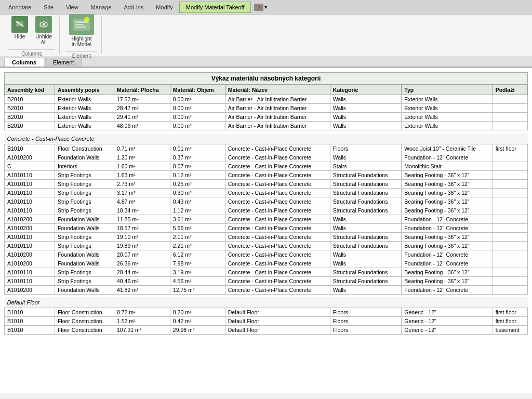 The image size is (532, 399). Describe the element at coordinates (266, 192) in the screenshot. I see `table-row: A1010110Strip Footings3.17 m²0.30 m³Conc…` at that location.